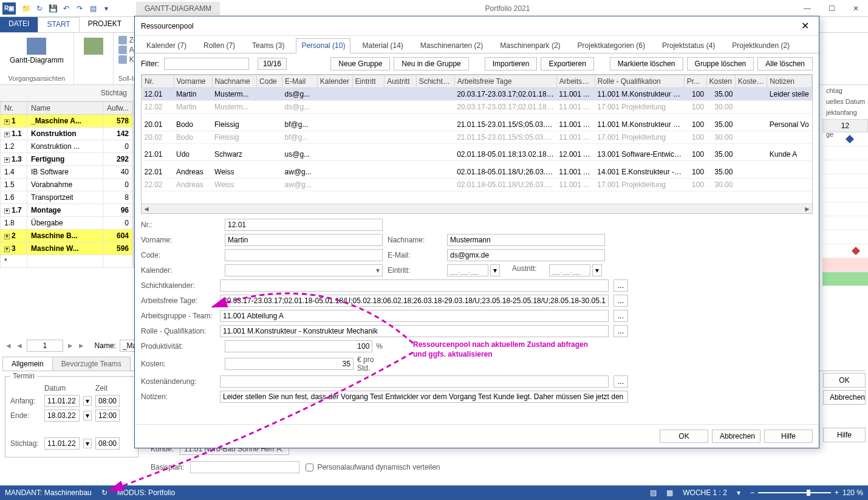 Image resolution: width=868 pixels, height=500 pixels. I want to click on grid-column-header: Vorname, so click(193, 81).